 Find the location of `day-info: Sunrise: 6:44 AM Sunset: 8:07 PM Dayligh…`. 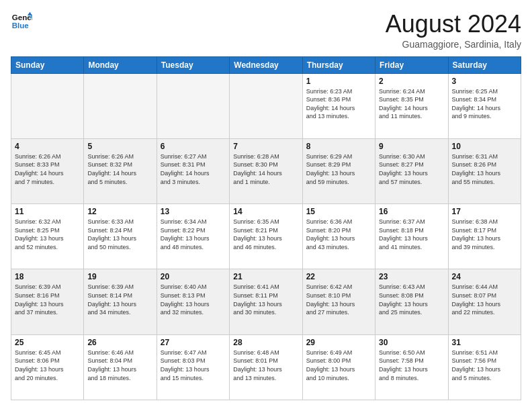

day-info: Sunrise: 6:44 AM Sunset: 8:07 PM Dayligh… is located at coordinates (485, 300).